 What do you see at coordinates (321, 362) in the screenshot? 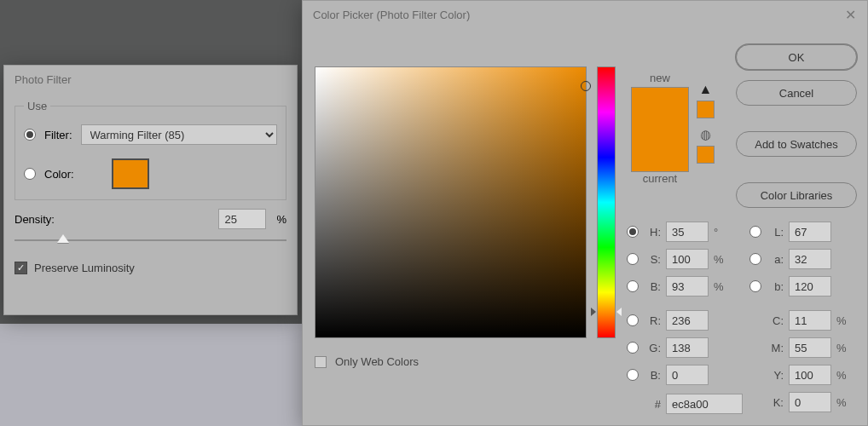
I see `only-web-colors-checkbox` at bounding box center [321, 362].